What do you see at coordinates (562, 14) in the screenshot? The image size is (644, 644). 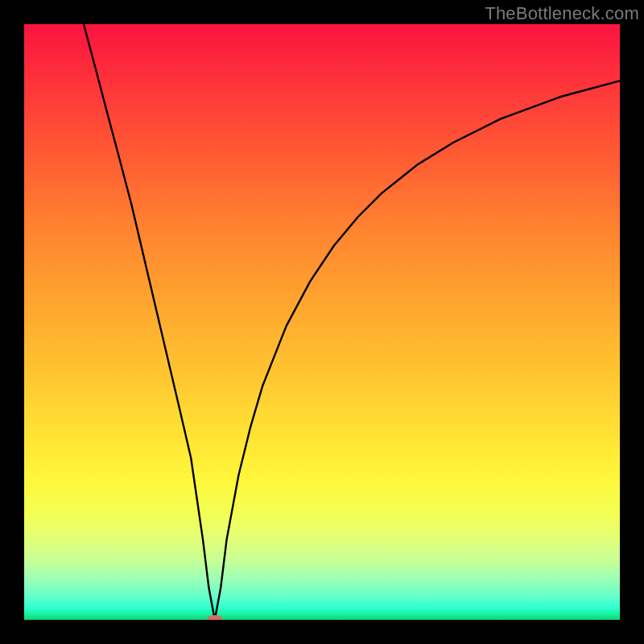 I see `watermark-text: TheBottleneck.com` at bounding box center [562, 14].